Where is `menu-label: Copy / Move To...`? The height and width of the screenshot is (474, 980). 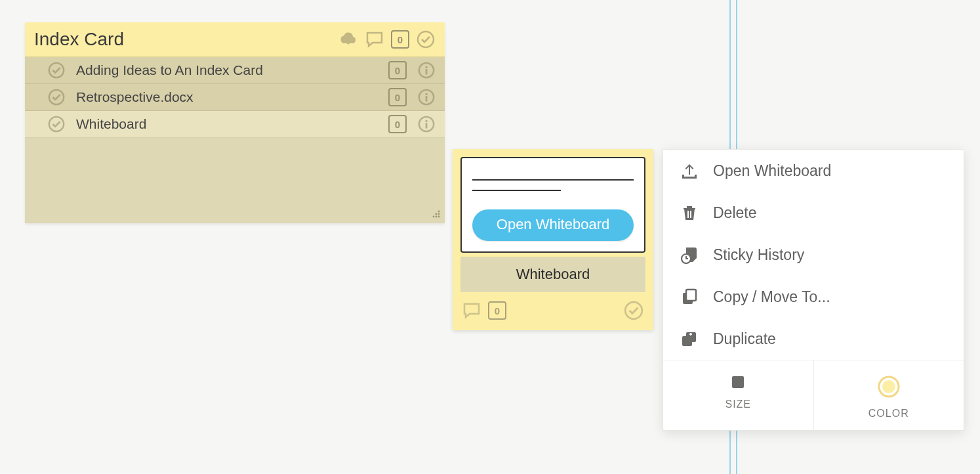 menu-label: Copy / Move To... is located at coordinates (771, 297).